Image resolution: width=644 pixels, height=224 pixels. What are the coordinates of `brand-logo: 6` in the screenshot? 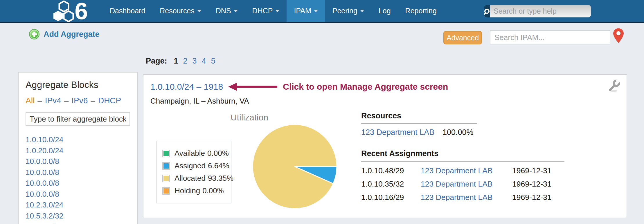 It's located at (76, 11).